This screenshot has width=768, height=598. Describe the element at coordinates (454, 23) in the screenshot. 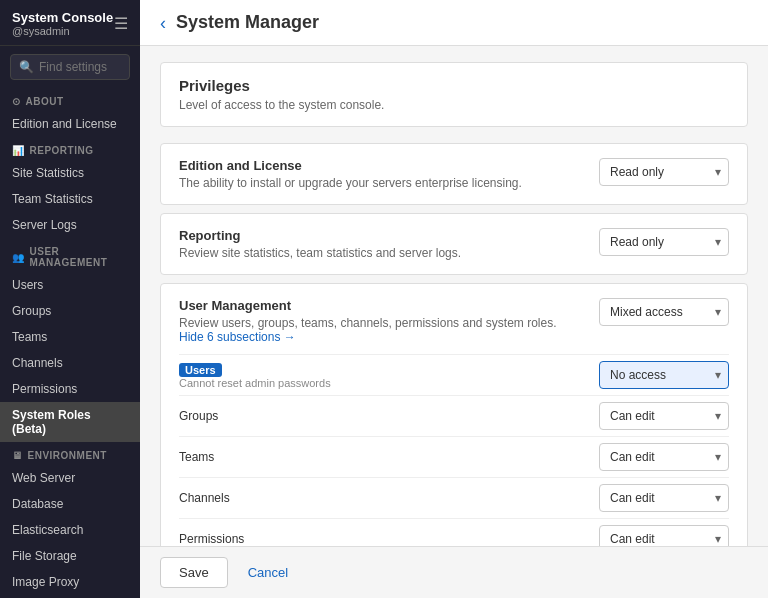

I see `topbar: ‹ System Manager` at that location.